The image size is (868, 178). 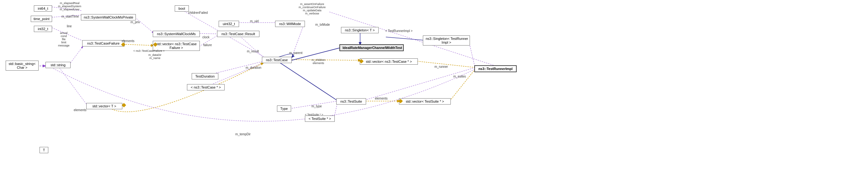 I want to click on node-testsuite-ptr: < TestSuite * >, so click(x=320, y=119).